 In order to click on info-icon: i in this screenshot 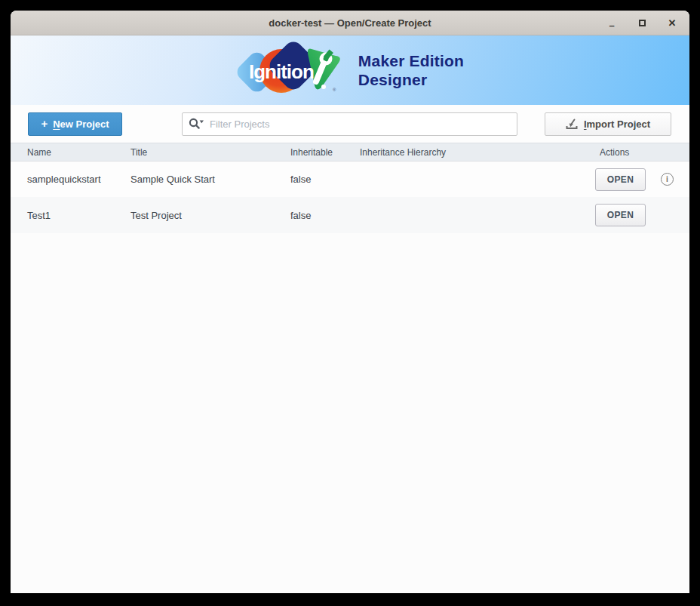, I will do `click(667, 180)`.